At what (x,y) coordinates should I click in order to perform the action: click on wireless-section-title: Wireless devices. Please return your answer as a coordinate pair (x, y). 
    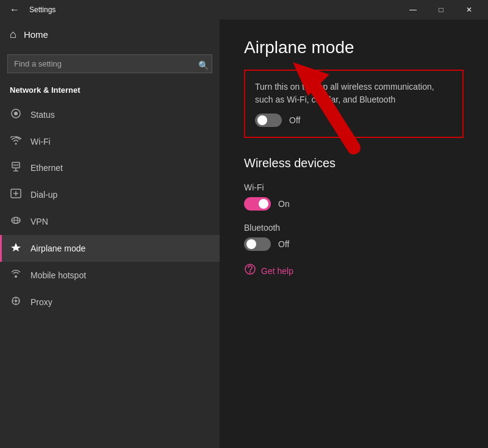
    Looking at the image, I should click on (354, 164).